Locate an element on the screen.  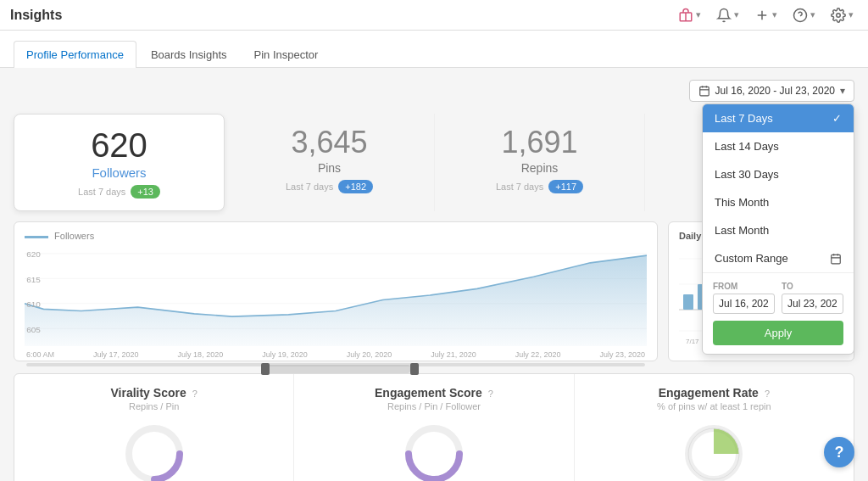
to-date-input is located at coordinates (812, 304).